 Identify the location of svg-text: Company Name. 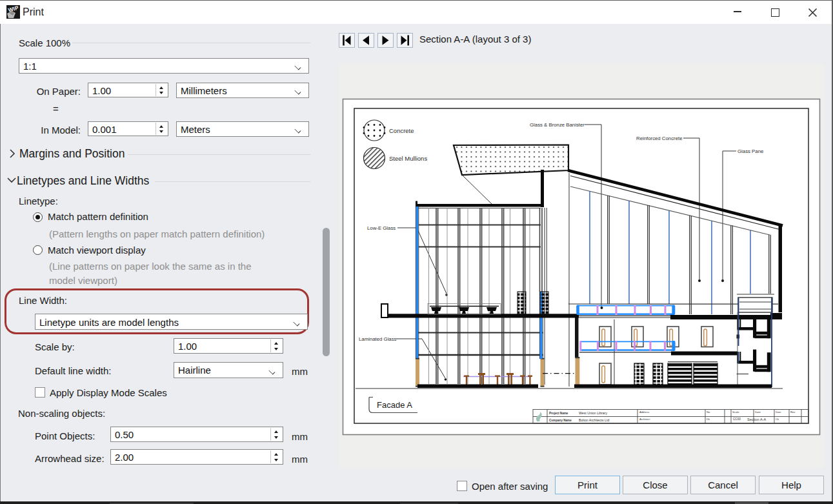
(560, 421).